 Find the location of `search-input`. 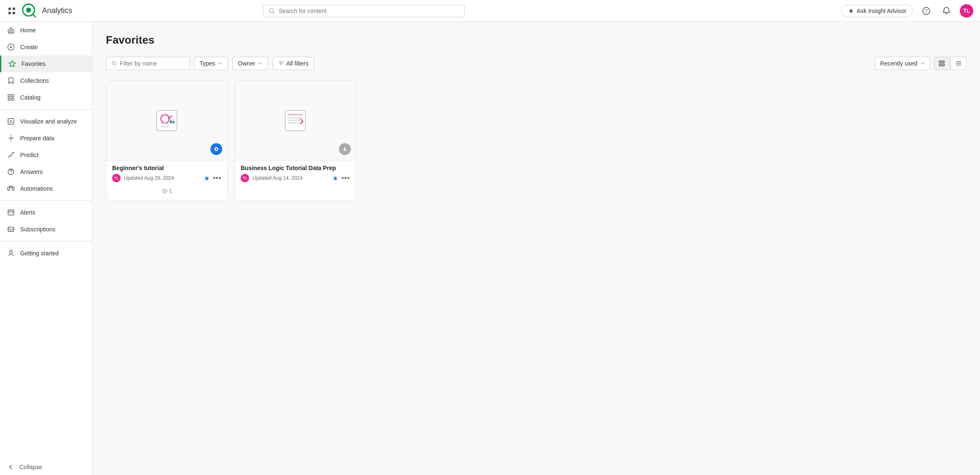

search-input is located at coordinates (369, 11).